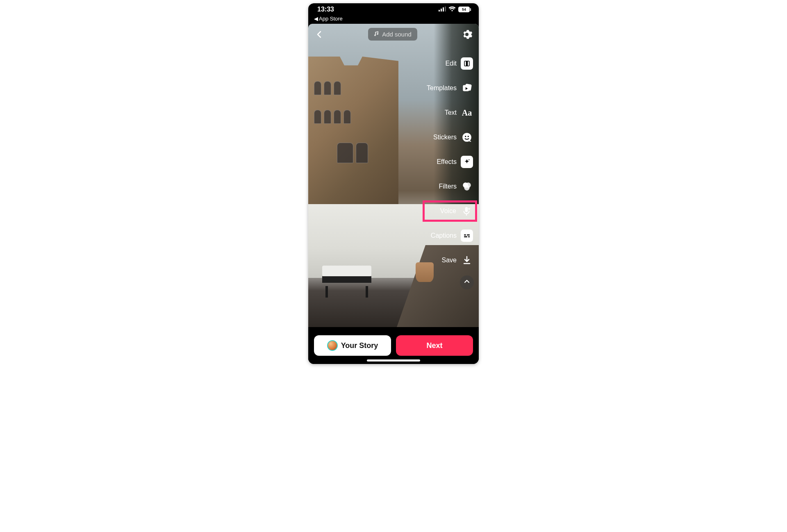  I want to click on sidebar-item-filters: Filters, so click(450, 186).